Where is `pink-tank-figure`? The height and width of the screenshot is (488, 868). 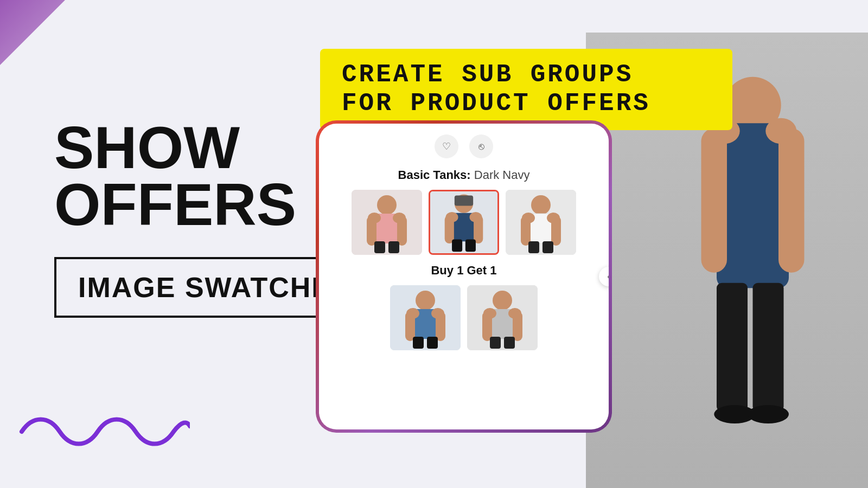 pink-tank-figure is located at coordinates (387, 222).